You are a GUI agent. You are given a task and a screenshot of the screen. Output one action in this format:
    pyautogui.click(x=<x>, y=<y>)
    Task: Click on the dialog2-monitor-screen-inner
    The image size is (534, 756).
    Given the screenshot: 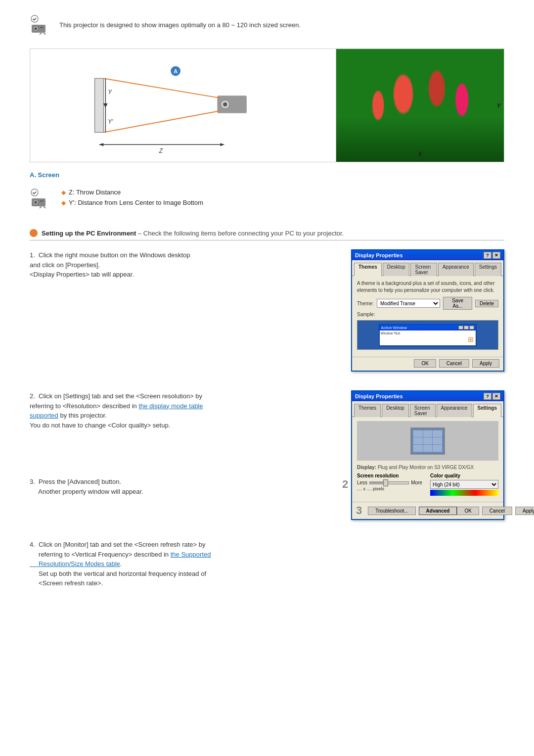 What is the action you would take?
    pyautogui.click(x=428, y=441)
    